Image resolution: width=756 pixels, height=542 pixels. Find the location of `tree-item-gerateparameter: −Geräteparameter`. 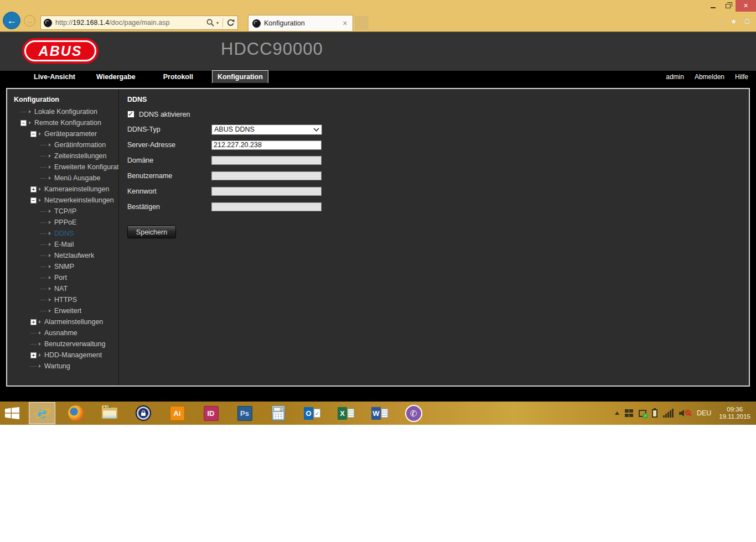

tree-item-gerateparameter: −Geräteparameter is located at coordinates (63, 134).